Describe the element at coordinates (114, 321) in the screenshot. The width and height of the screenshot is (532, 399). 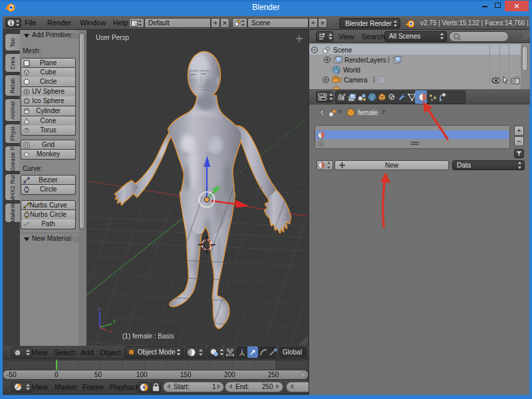
I see `svg-text: y` at that location.